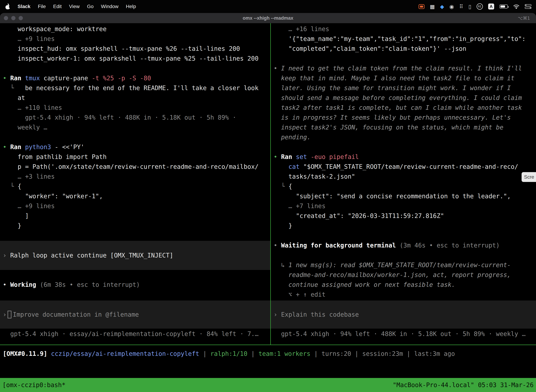 The width and height of the screenshot is (536, 392). I want to click on grid-icon: ▦, so click(432, 7).